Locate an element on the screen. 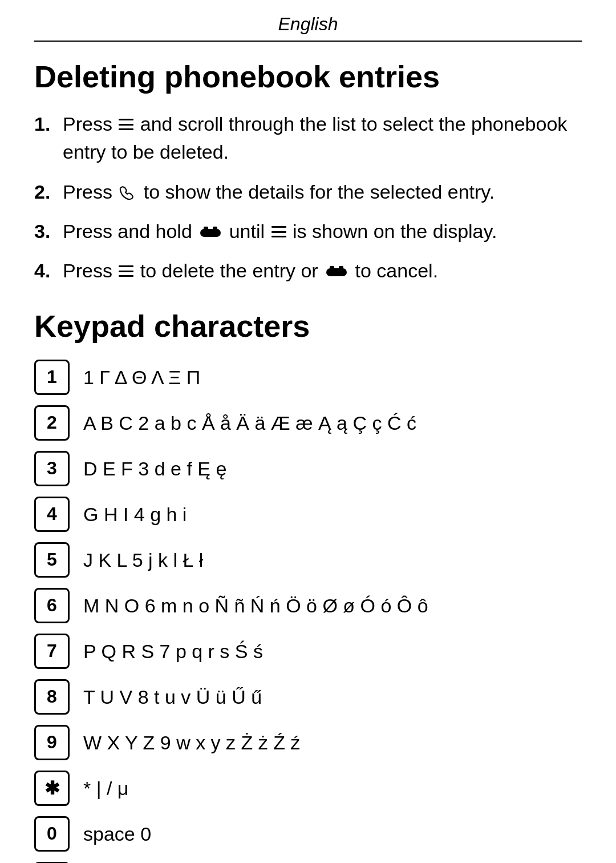 The image size is (616, 863). key-9: 9 is located at coordinates (52, 743).